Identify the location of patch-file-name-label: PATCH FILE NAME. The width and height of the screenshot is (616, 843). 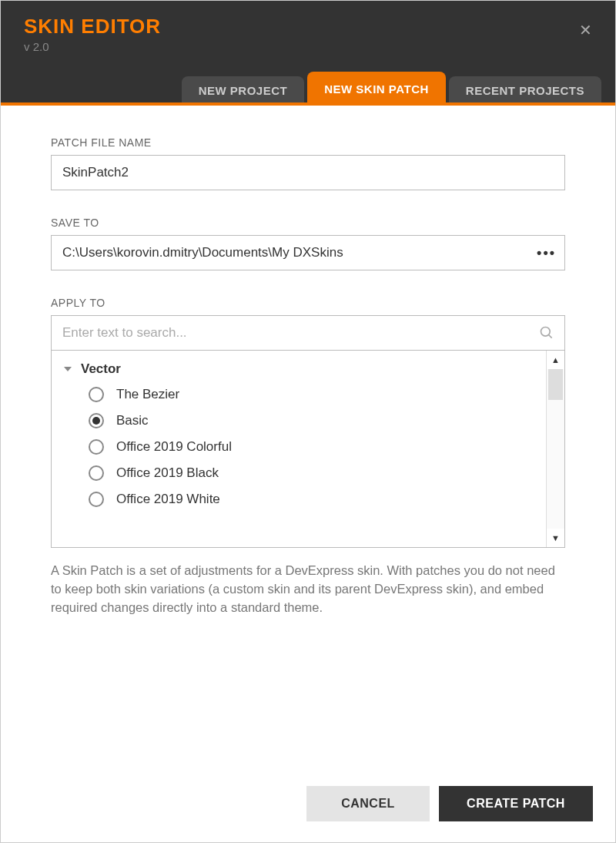
(308, 143).